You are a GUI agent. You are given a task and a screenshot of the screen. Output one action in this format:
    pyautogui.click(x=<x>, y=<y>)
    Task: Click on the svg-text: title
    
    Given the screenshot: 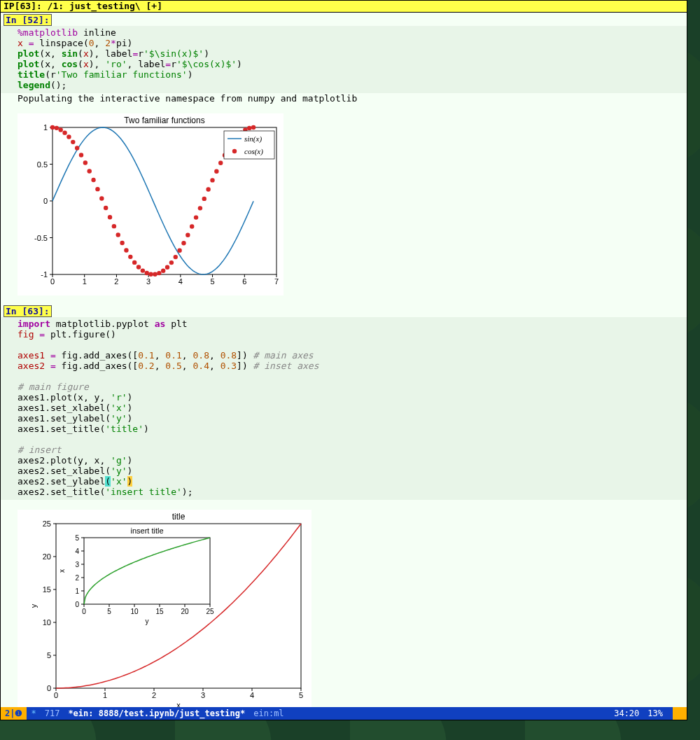 What is the action you would take?
    pyautogui.click(x=179, y=517)
    